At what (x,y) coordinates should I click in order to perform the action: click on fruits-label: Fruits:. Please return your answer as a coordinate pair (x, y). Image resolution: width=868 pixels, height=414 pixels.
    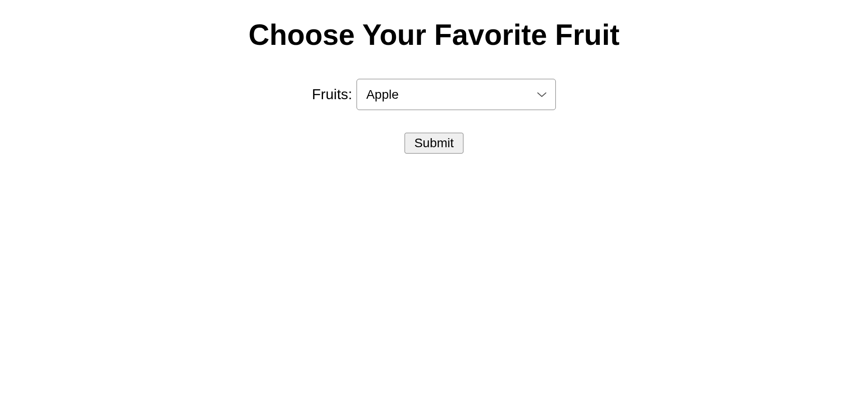
    Looking at the image, I should click on (333, 94).